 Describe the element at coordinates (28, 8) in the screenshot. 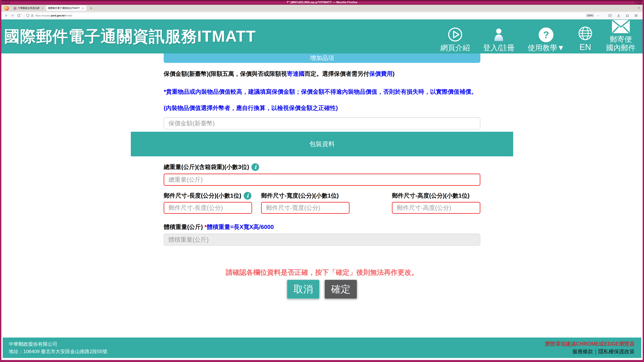

I see `tab-label: 中華郵政全球資訊網` at that location.